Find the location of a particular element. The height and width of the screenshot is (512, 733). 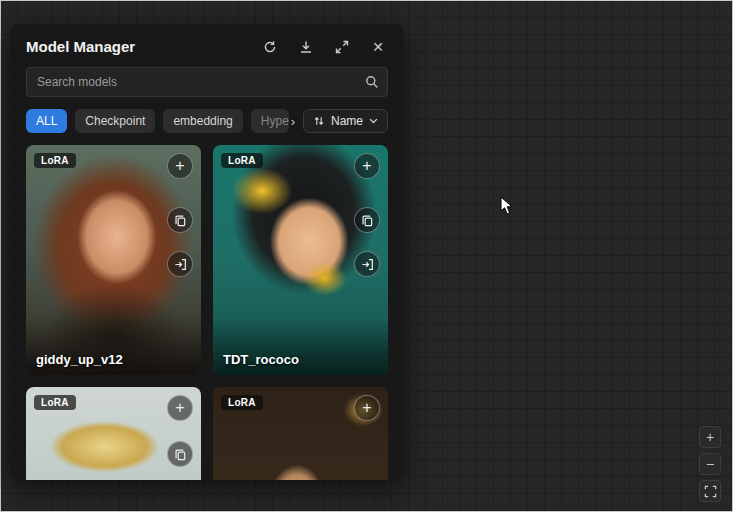

sort-label: Name is located at coordinates (347, 121).